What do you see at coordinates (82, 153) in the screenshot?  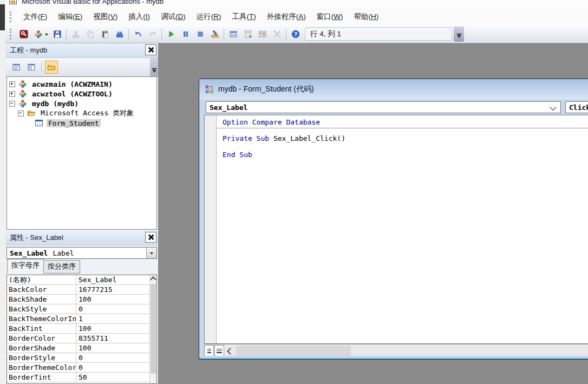 I see `project-tree: acwzmain (ACWZMAIN)acwztool (ACWZTOOL)my…` at bounding box center [82, 153].